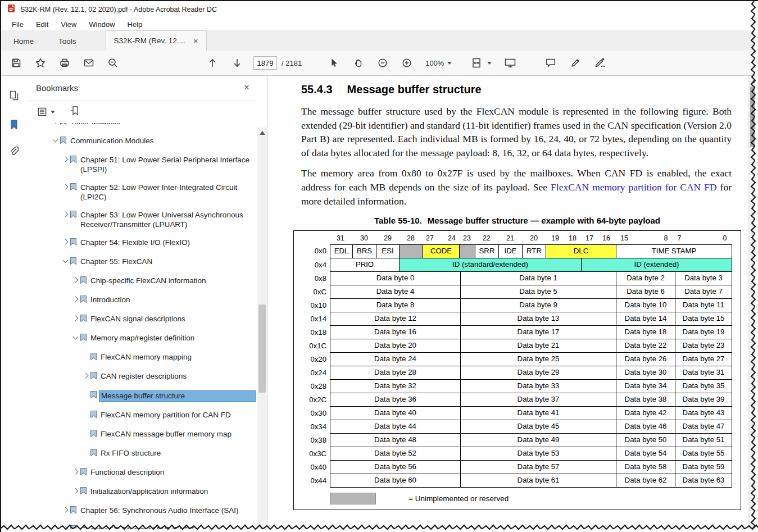  I want to click on tab-close-icon: ×, so click(196, 40).